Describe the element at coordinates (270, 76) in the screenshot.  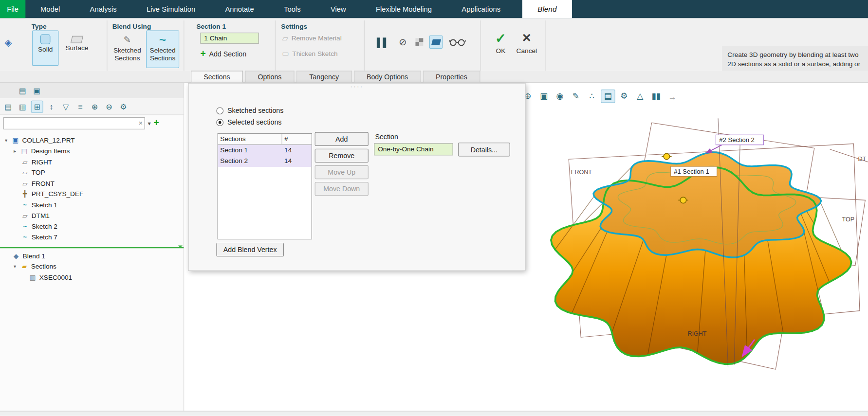
I see `tab-options: Options` at that location.